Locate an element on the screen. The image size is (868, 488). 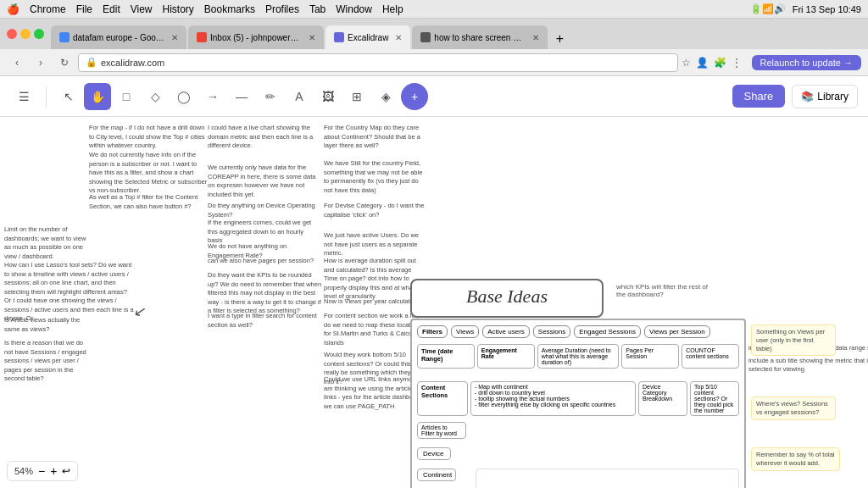
zoom-out-button: − is located at coordinates (42, 471).